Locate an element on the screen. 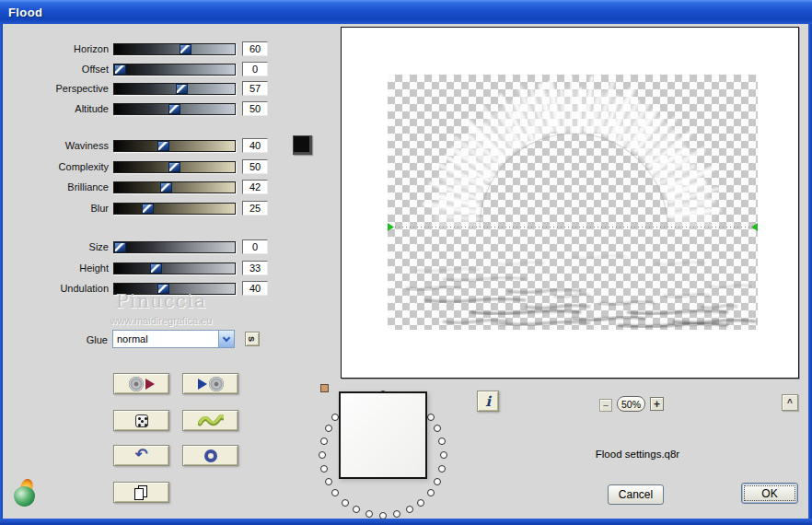 This screenshot has height=525, width=812. glue-selected-value: normal is located at coordinates (166, 339).